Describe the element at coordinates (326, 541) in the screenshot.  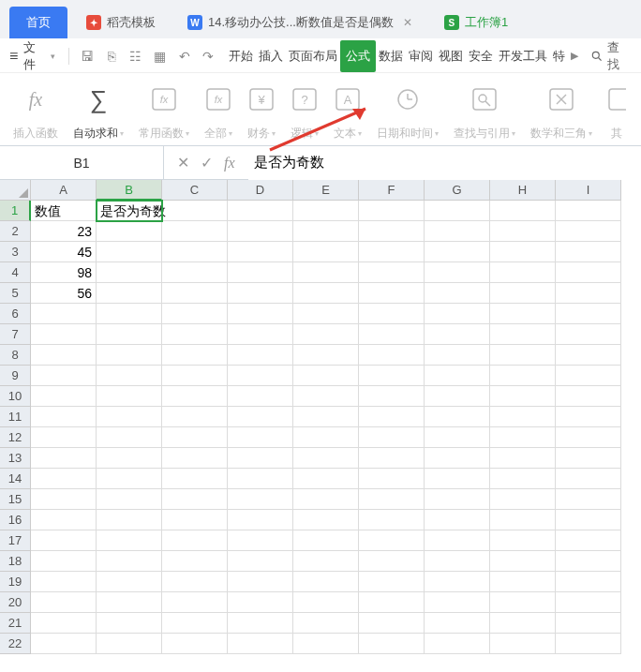
I see `cell-E17` at that location.